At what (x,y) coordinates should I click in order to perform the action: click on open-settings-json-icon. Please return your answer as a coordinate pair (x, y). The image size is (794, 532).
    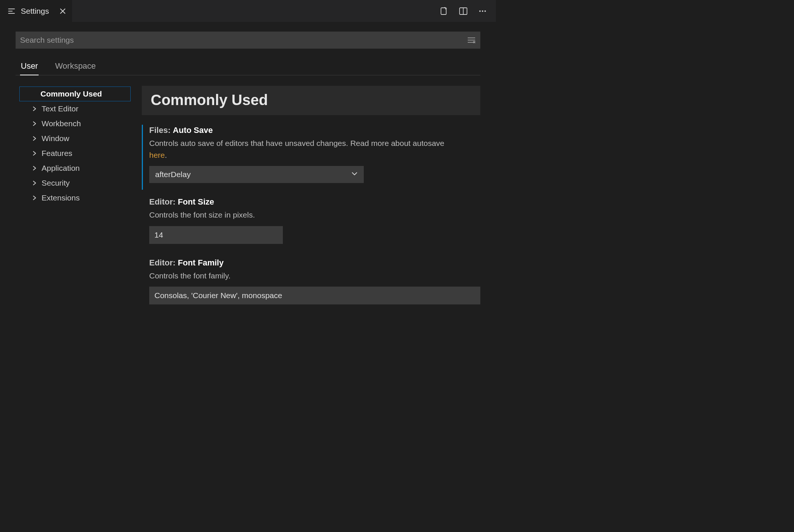
    Looking at the image, I should click on (444, 11).